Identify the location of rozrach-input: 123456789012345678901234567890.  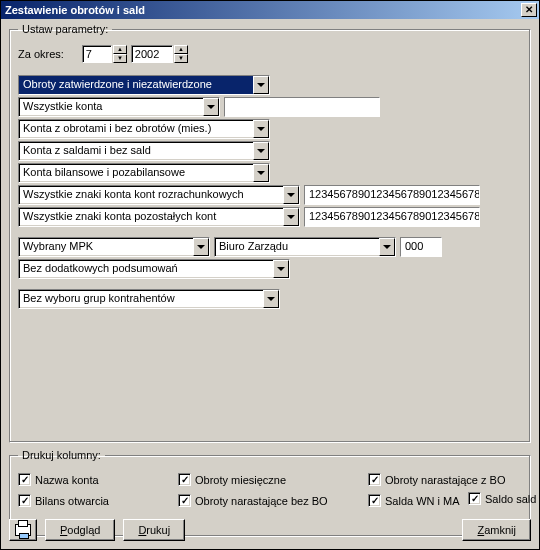
(392, 195).